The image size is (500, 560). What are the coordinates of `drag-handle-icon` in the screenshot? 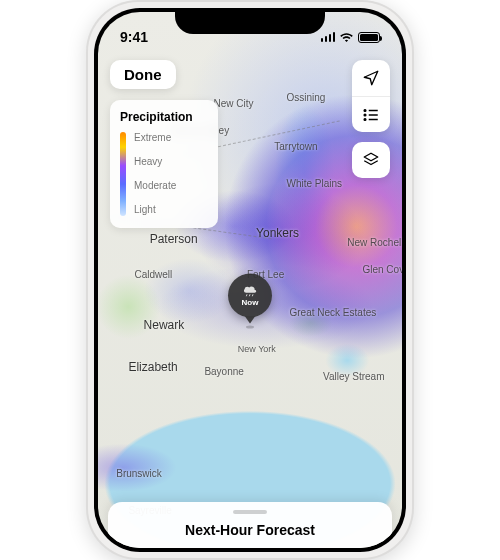 It's located at (250, 512).